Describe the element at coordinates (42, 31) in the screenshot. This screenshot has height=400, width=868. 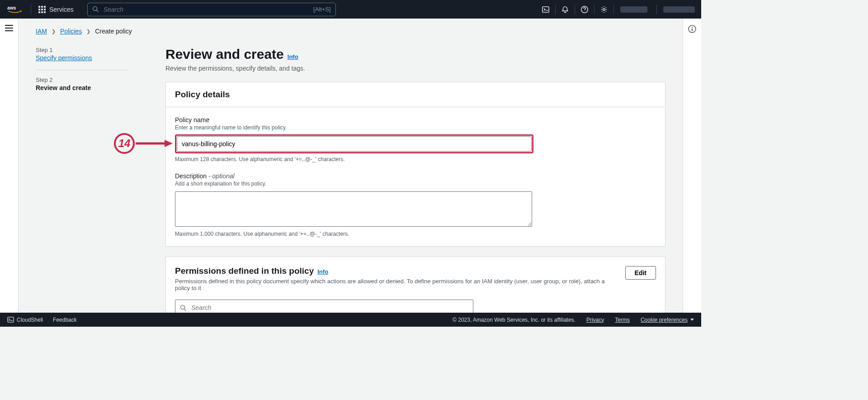
I see `breadcrumb-iam: IAM` at that location.